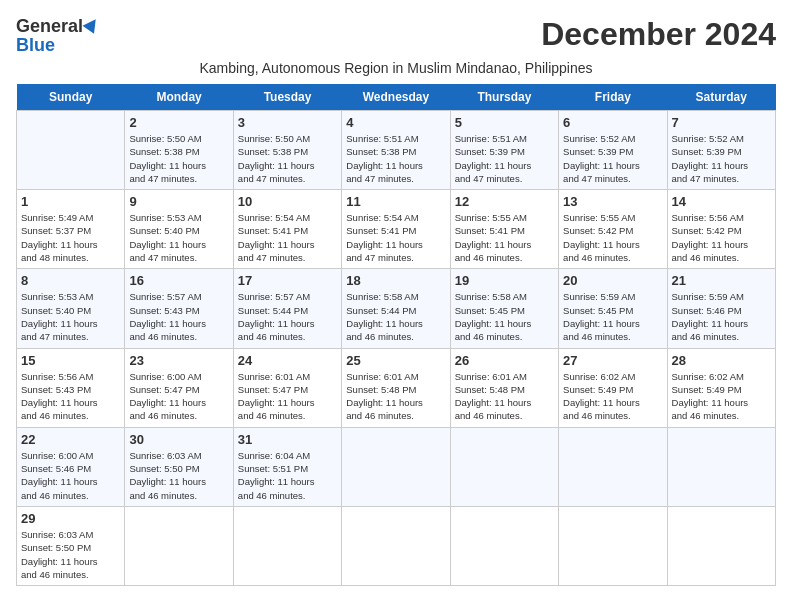  What do you see at coordinates (287, 98) in the screenshot?
I see `day-of-week-header: Tuesday` at bounding box center [287, 98].